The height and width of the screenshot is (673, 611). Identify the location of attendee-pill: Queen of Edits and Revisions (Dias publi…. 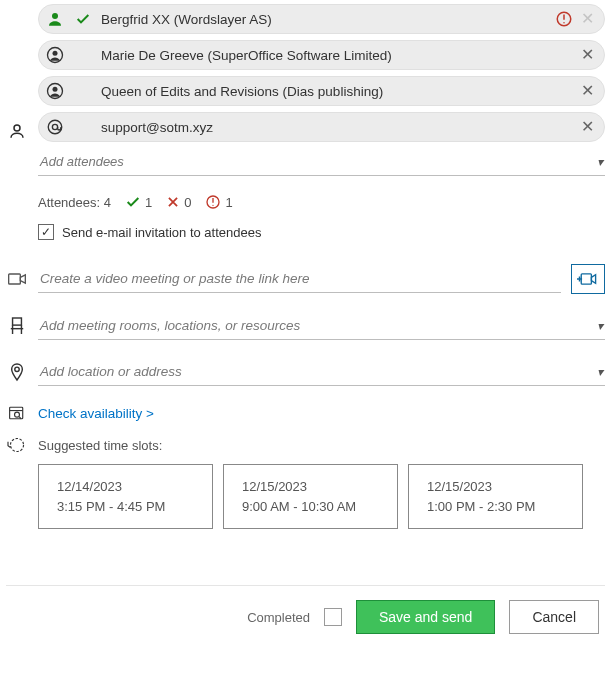
(322, 91).